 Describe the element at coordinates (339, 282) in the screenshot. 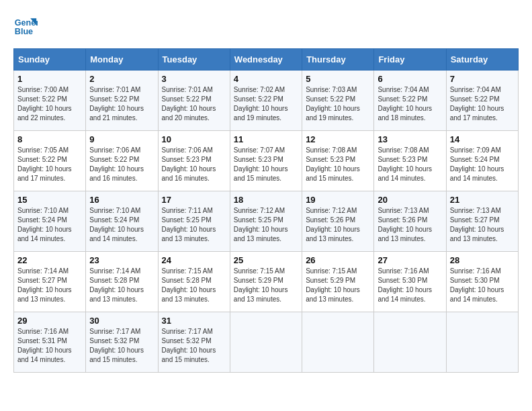

I see `calendar-cell: 26 Sunrise: 7:15 AMSunset: 5:29 PMDaylig…` at that location.